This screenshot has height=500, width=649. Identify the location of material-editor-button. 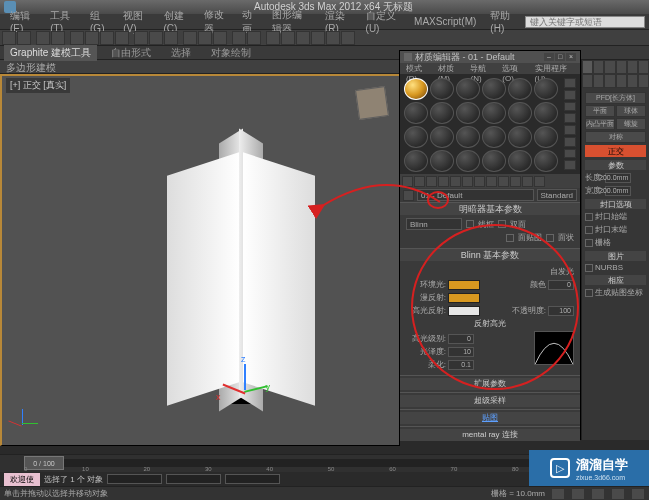
(318, 38).